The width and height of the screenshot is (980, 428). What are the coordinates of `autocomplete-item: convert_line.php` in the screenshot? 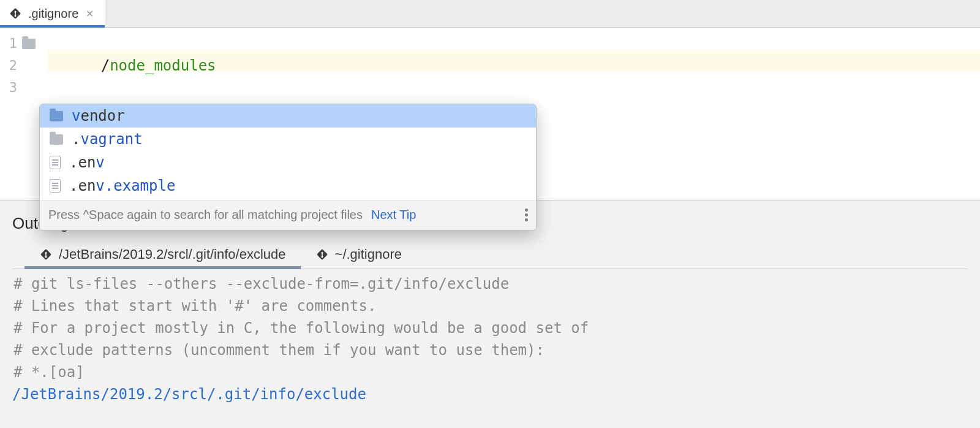 It's located at (288, 199).